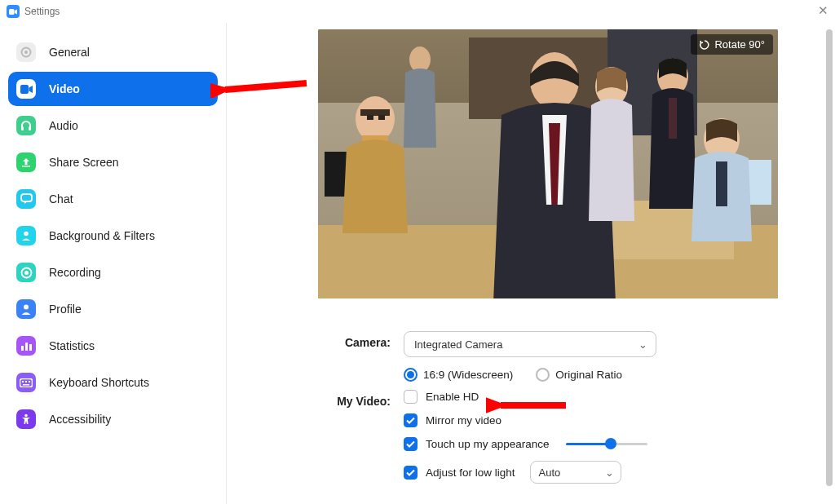 The width and height of the screenshot is (835, 504). What do you see at coordinates (72, 346) in the screenshot?
I see `sidebar-item-label: Statistics` at bounding box center [72, 346].